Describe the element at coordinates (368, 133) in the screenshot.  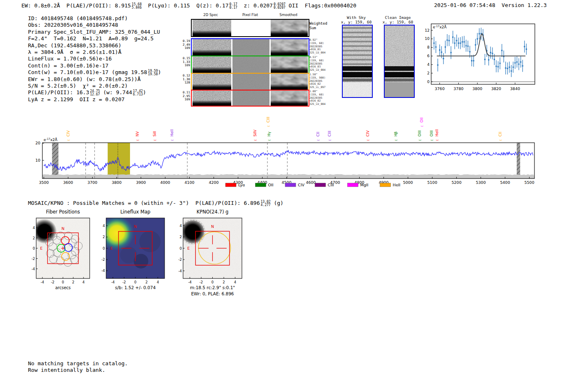
I see `line-label-CIV: CIV` at that location.